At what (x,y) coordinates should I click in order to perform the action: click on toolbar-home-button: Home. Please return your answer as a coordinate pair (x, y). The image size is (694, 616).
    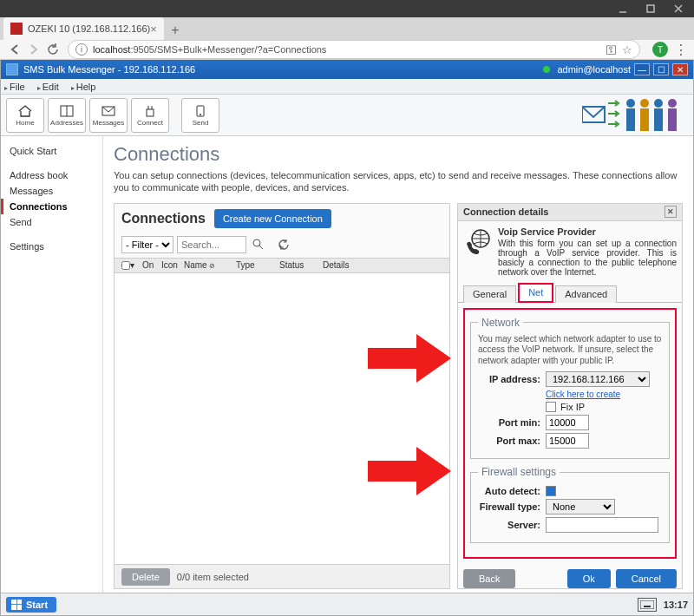
    Looking at the image, I should click on (25, 115).